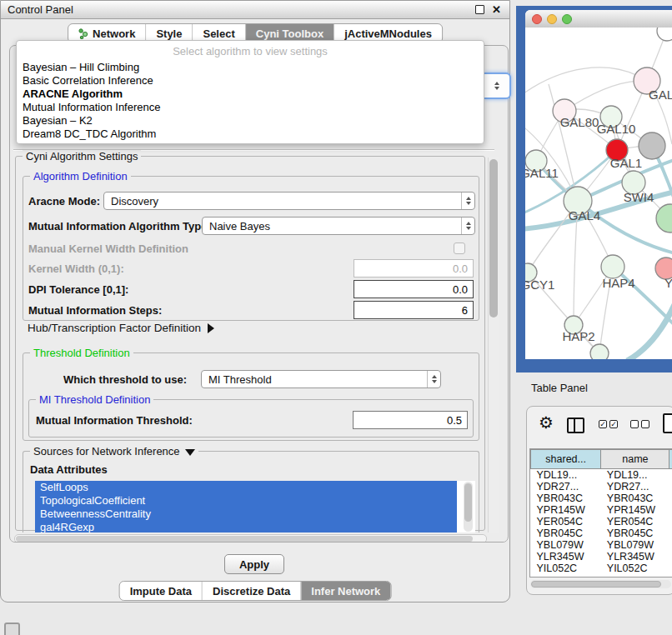 The height and width of the screenshot is (635, 672). Describe the element at coordinates (121, 328) in the screenshot. I see `hub-definition-expander: Hub/Transcription Factor Definition` at that location.